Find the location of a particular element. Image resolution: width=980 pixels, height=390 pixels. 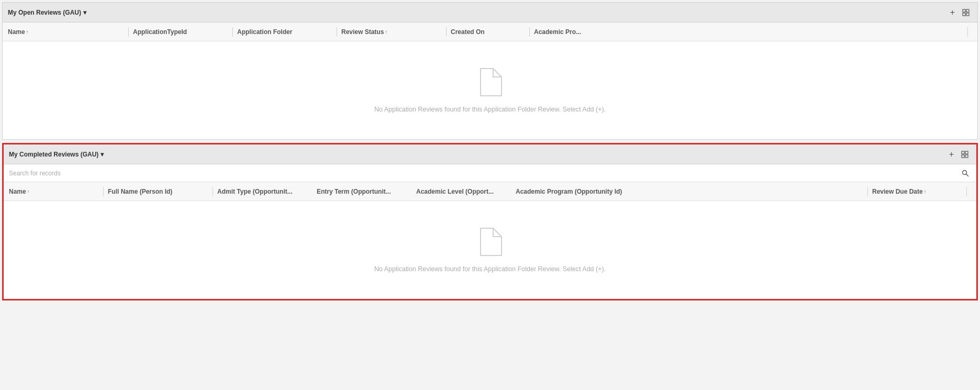

comp-col-duedate-sort: ↑ is located at coordinates (926, 192).